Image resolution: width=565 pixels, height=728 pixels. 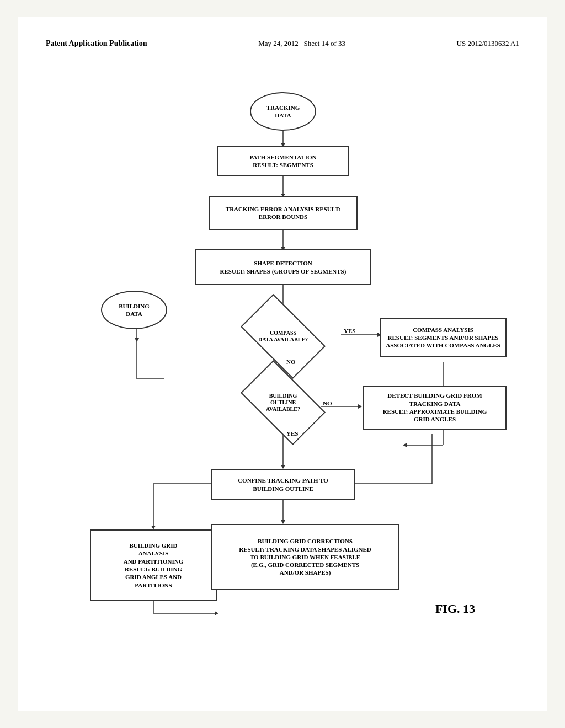 I want to click on no-outline-label: NO, so click(x=328, y=403).